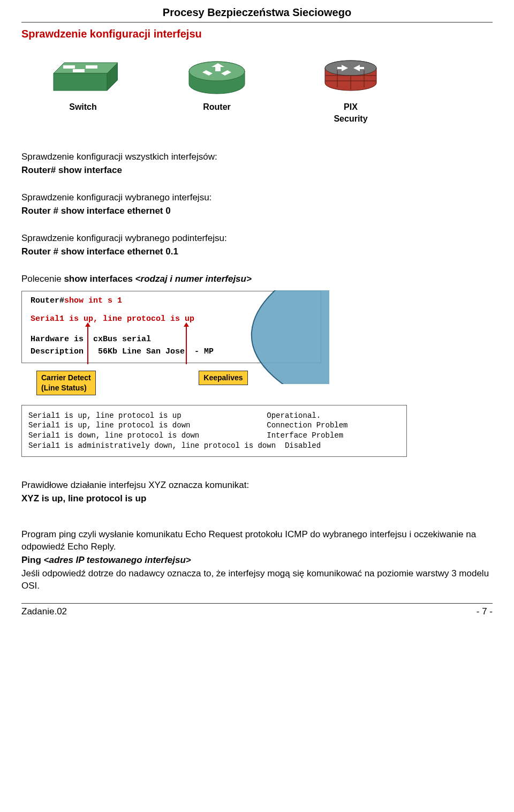 The height and width of the screenshot is (812, 514). Describe the element at coordinates (171, 327) in the screenshot. I see `terminal-output-box: Router#show int s 1 Serial1 is up, line …` at that location.